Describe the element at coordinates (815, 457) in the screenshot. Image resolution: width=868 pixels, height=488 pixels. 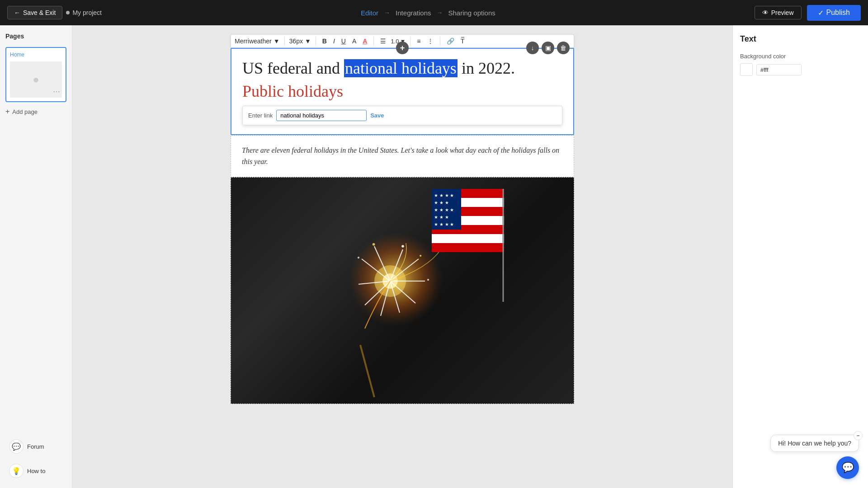
I see `chat-widget: Hi! How can we help you? − 💬` at that location.